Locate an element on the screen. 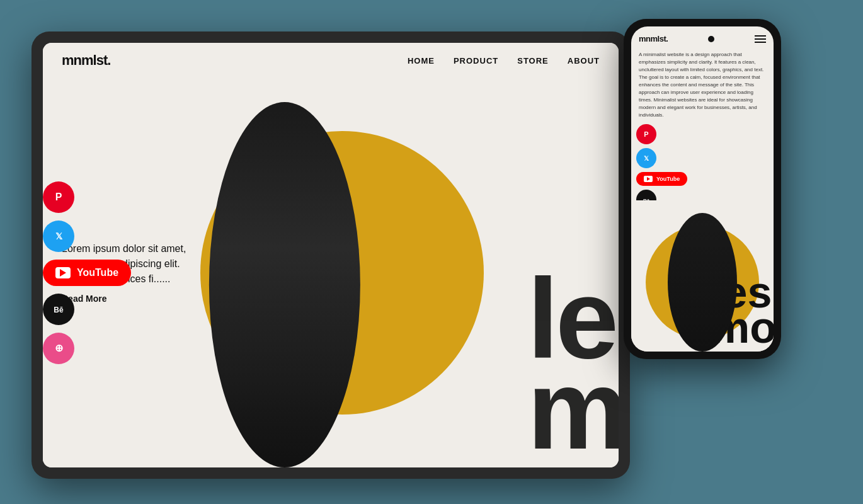 The image size is (863, 504). youtube-icon is located at coordinates (63, 273).